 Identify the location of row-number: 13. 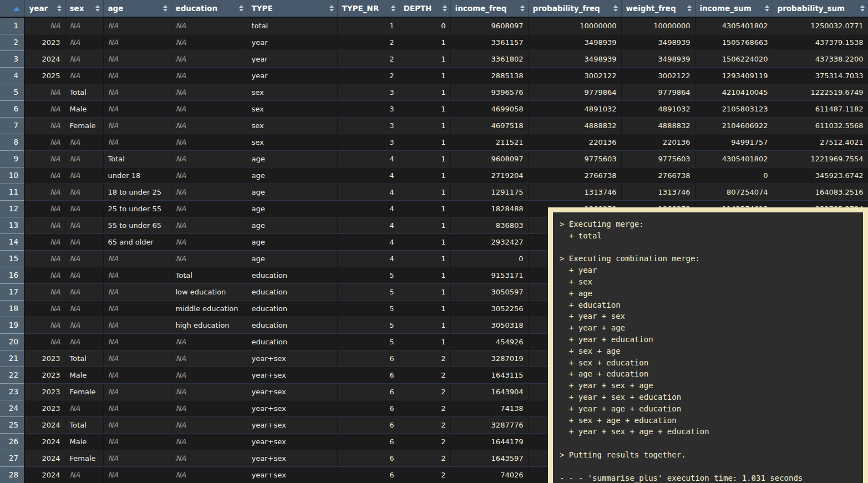
(12, 225).